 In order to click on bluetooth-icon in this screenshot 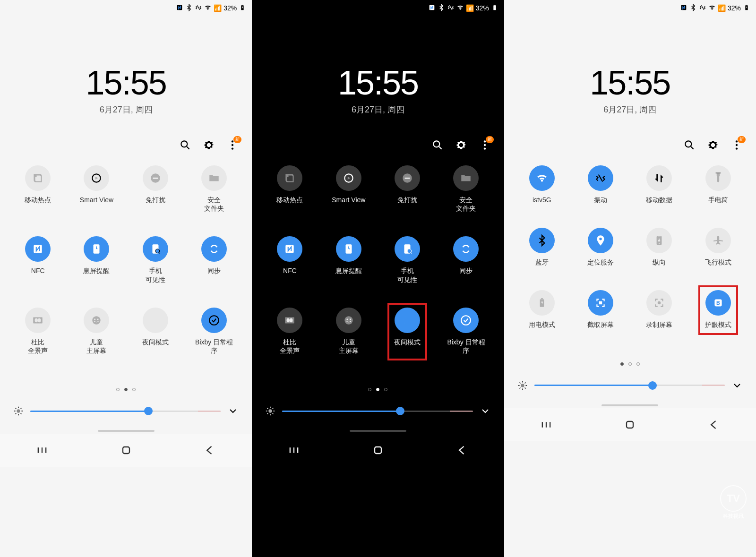, I will do `click(542, 240)`.